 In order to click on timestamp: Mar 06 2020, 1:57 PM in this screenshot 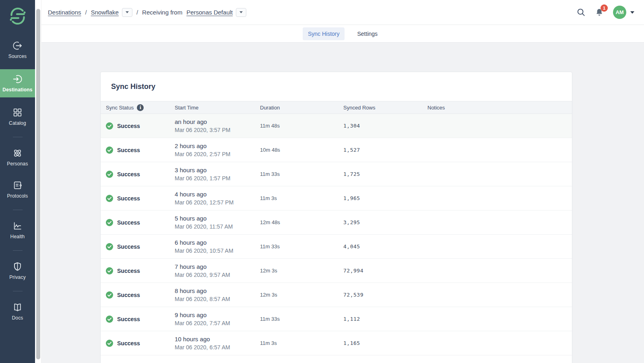, I will do `click(217, 179)`.